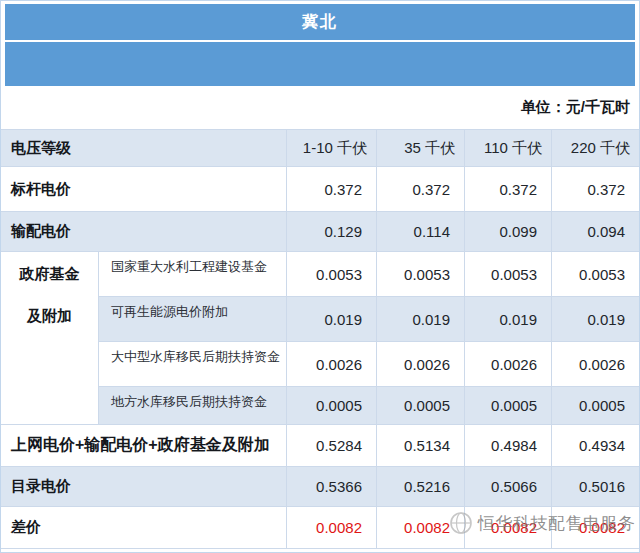  Describe the element at coordinates (508, 446) in the screenshot. I see `value-cell: 0.4984` at that location.